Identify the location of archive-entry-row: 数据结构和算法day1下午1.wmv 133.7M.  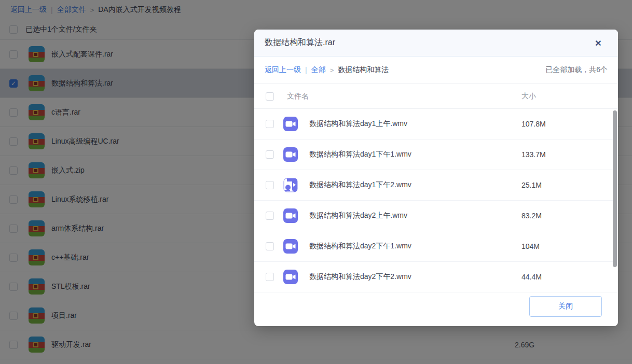
(436, 155).